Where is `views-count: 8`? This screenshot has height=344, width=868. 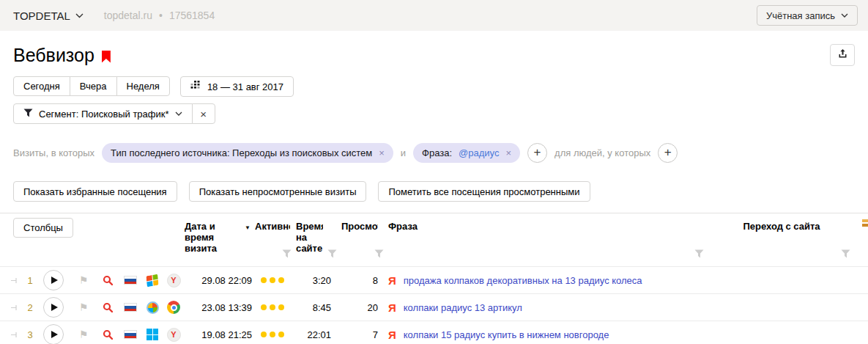
views-count: 8 is located at coordinates (365, 280).